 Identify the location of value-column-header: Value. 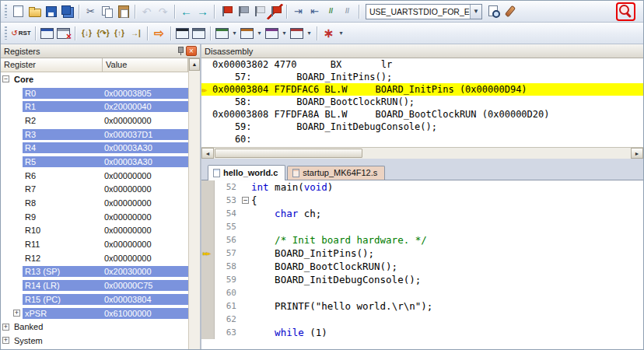
(145, 65).